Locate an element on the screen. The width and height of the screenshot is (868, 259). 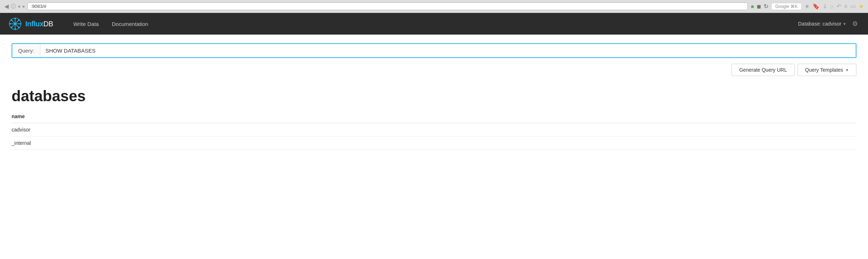
download-icon: ⇓ is located at coordinates (825, 6).